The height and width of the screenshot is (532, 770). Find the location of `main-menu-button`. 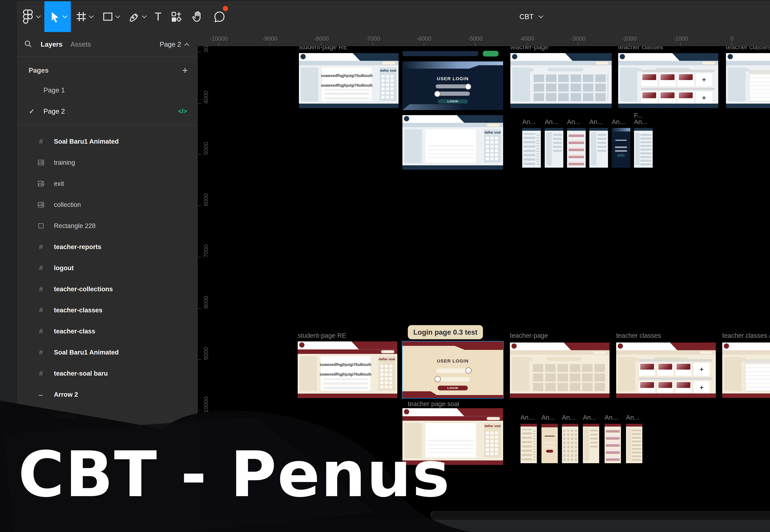

main-menu-button is located at coordinates (31, 17).